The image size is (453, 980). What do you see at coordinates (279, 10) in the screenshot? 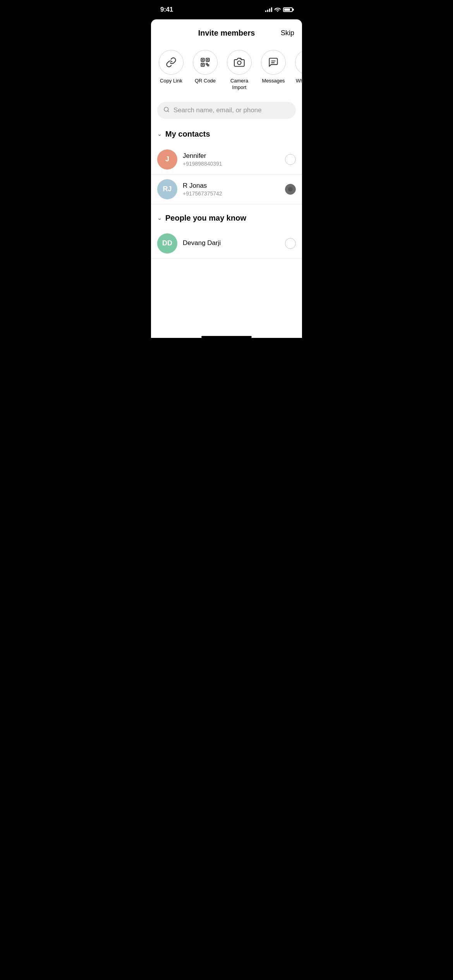
I see `status-icons` at bounding box center [279, 10].